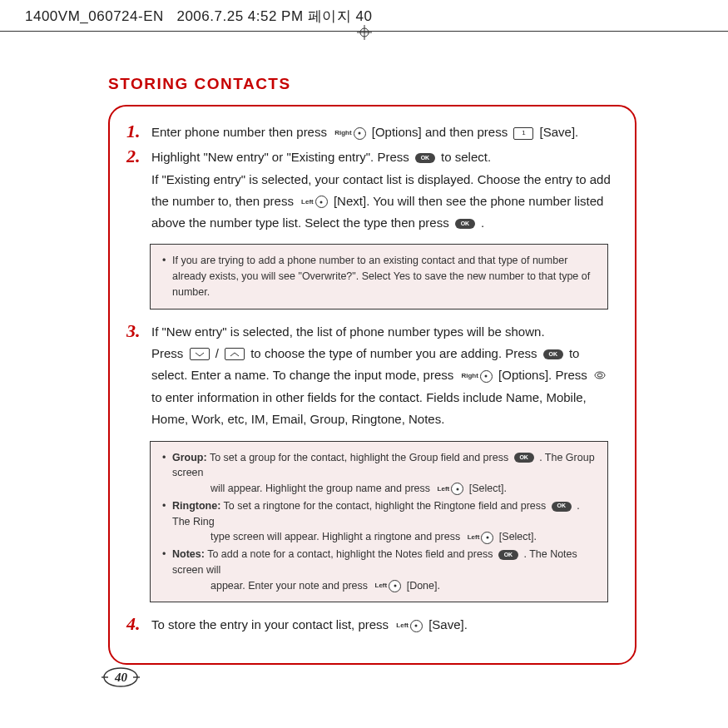  I want to click on step-number: 2., so click(139, 156).